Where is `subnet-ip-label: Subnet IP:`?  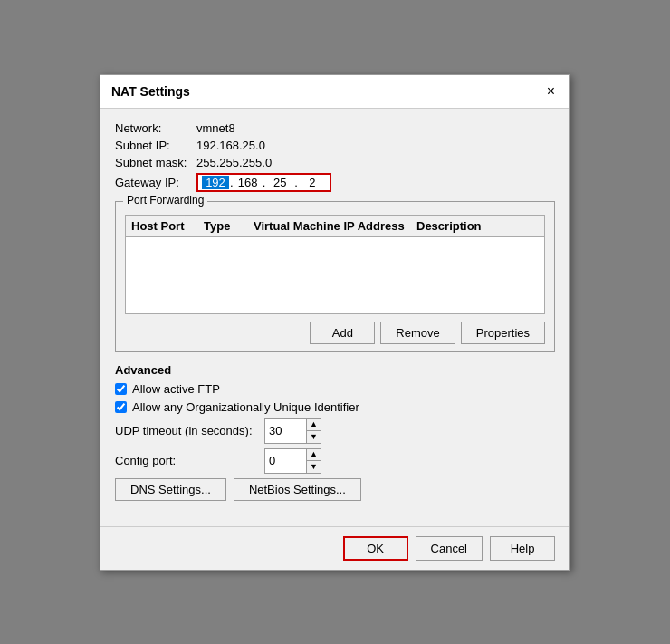 subnet-ip-label: Subnet IP: is located at coordinates (156, 145).